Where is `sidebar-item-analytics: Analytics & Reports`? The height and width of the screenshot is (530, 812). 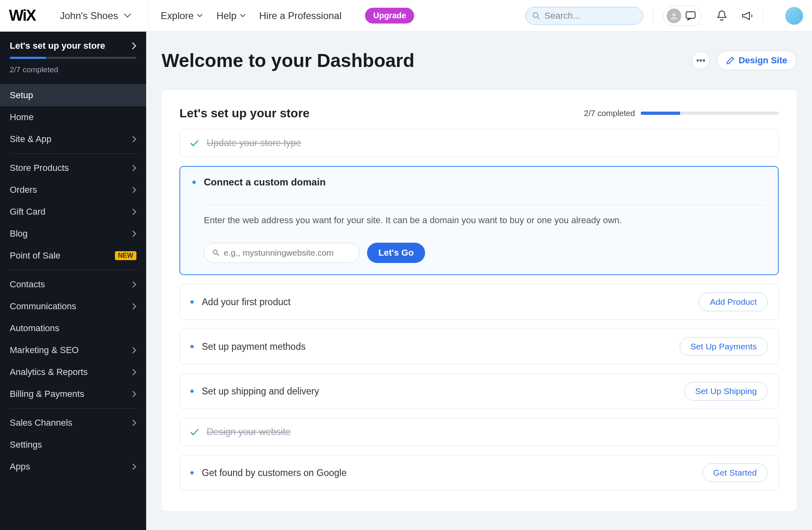
sidebar-item-analytics: Analytics & Reports is located at coordinates (73, 372).